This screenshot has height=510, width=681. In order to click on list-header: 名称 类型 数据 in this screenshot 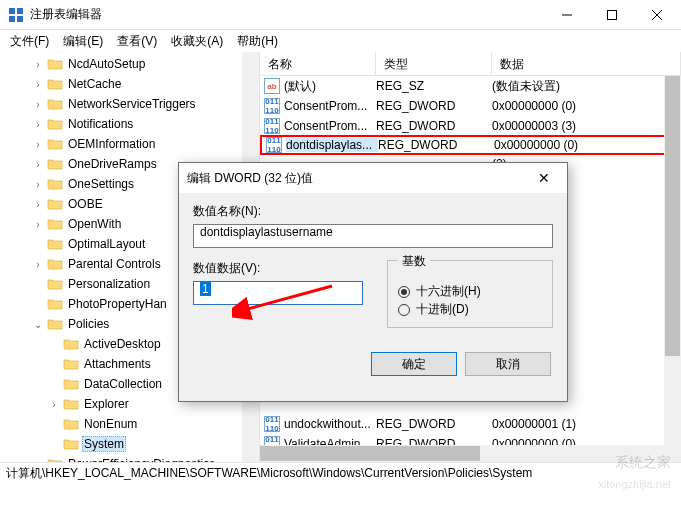, I will do `click(470, 64)`.